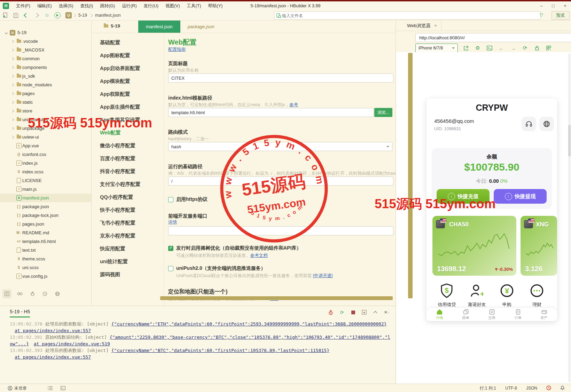 The width and height of the screenshot is (571, 392). I want to click on filter-icon: ▽, so click(541, 15).